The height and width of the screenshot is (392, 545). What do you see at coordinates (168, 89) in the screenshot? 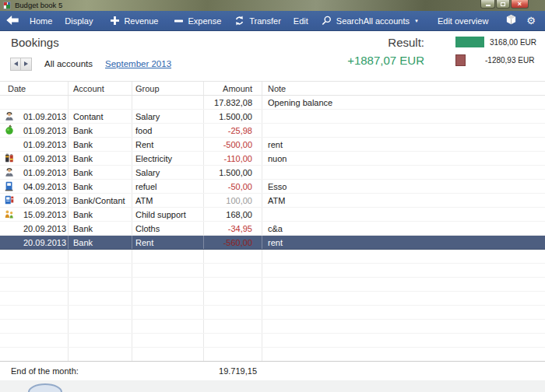
I see `column-header-group: Group` at bounding box center [168, 89].